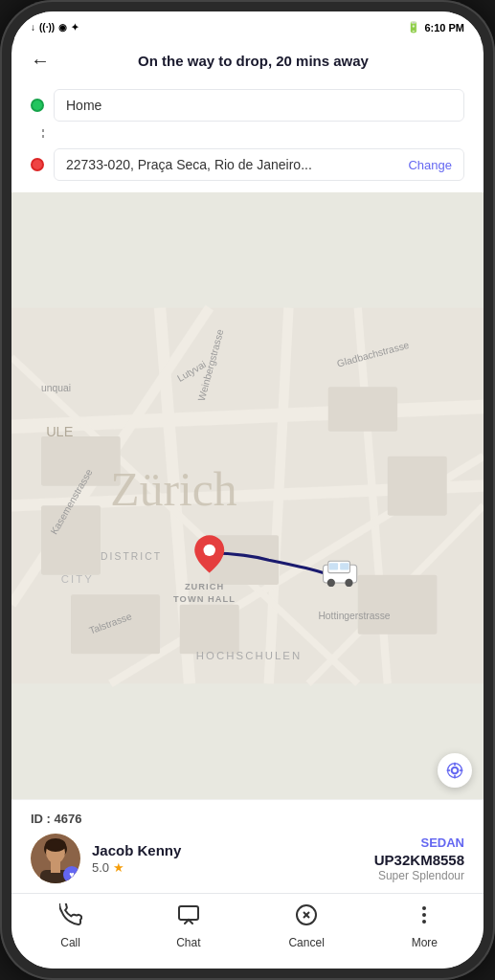 The height and width of the screenshot is (980, 495). Describe the element at coordinates (188, 943) in the screenshot. I see `chat-label: Chat` at that location.